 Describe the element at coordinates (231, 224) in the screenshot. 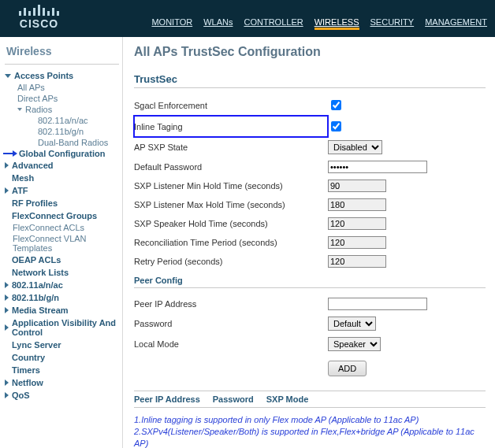

I see `sxp-speaker-hold-label: SXP Speaker Hold Time (seconds)` at that location.